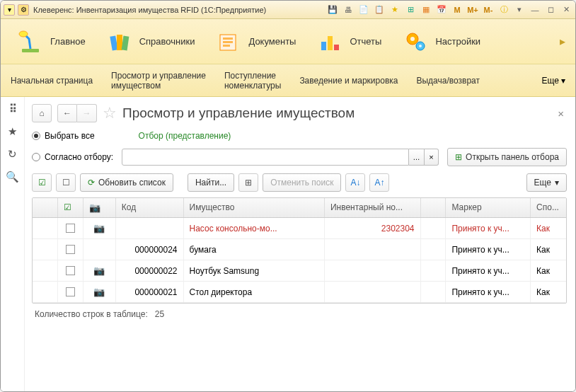 Image resolution: width=576 pixels, height=392 pixels. What do you see at coordinates (255, 228) in the screenshot?
I see `cell-asset: Насос консольно-мо...` at bounding box center [255, 228].